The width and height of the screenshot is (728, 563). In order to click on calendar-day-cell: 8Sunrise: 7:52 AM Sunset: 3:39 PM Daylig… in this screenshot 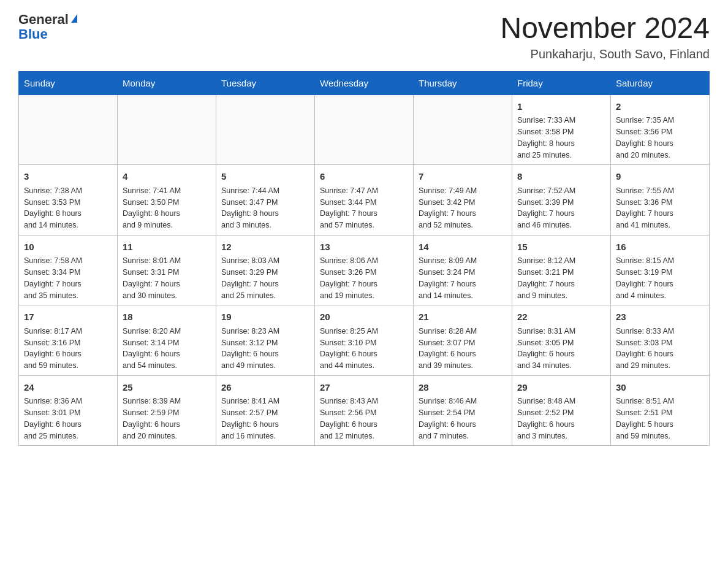, I will do `click(561, 200)`.